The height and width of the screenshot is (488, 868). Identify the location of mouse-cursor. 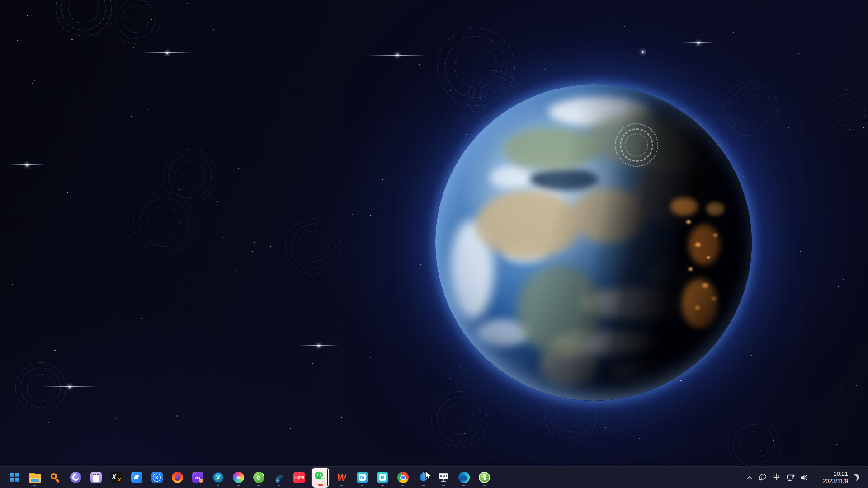
(429, 476).